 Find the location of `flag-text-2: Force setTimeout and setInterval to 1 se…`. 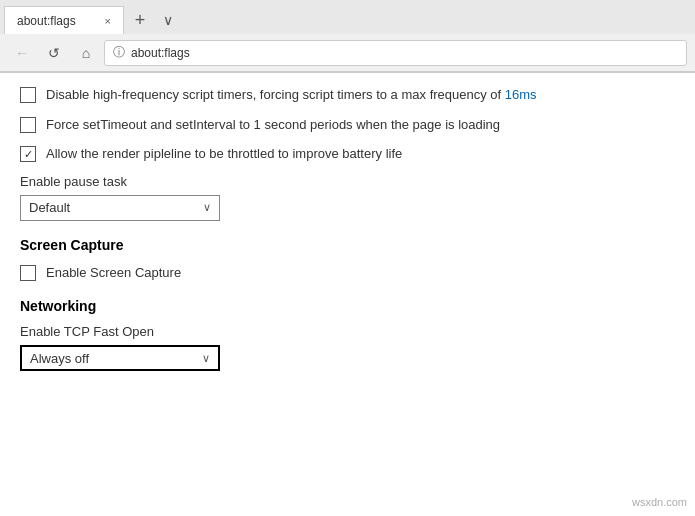

flag-text-2: Force setTimeout and setInterval to 1 se… is located at coordinates (273, 125).